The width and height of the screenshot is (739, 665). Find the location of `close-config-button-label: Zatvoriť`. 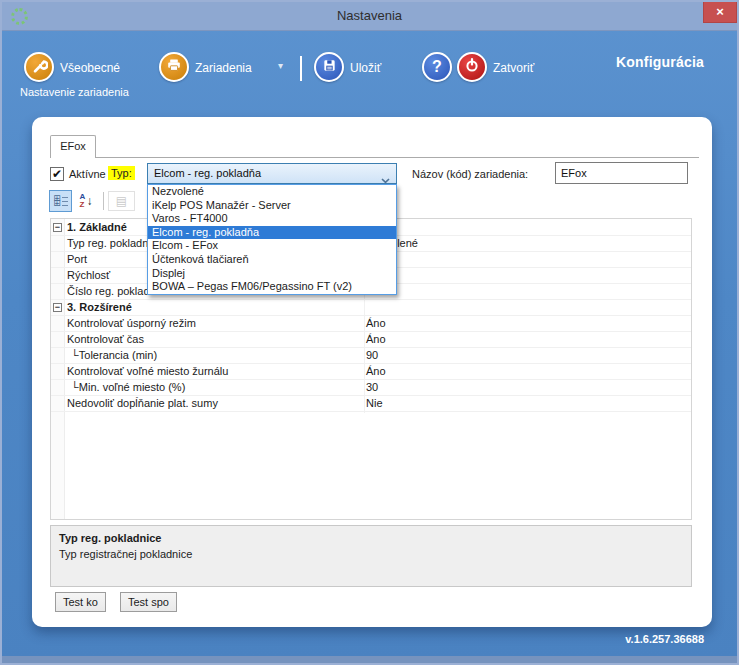

close-config-button-label: Zatvoriť is located at coordinates (514, 68).